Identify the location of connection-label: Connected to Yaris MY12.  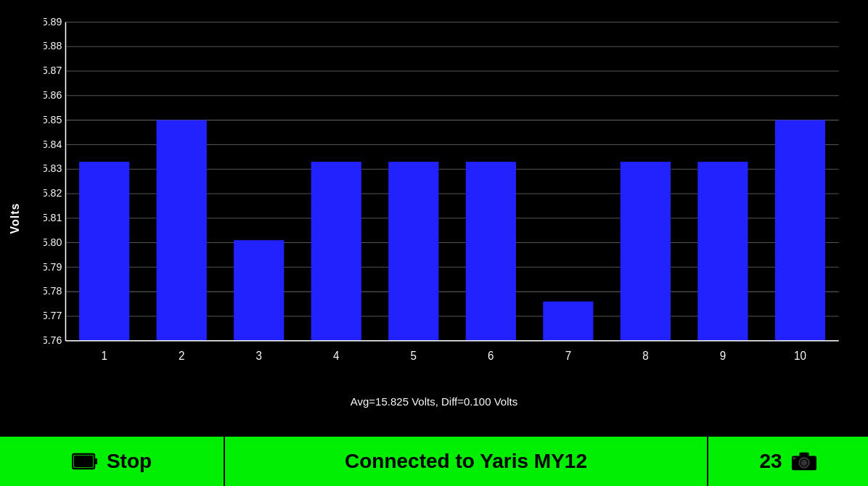
(466, 461).